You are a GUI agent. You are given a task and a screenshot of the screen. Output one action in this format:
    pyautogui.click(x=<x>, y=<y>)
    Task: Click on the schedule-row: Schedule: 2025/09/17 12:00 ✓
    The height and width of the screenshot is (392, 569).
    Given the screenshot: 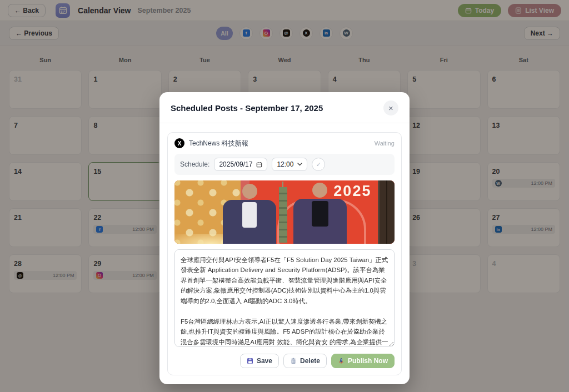 What is the action you would take?
    pyautogui.click(x=284, y=164)
    